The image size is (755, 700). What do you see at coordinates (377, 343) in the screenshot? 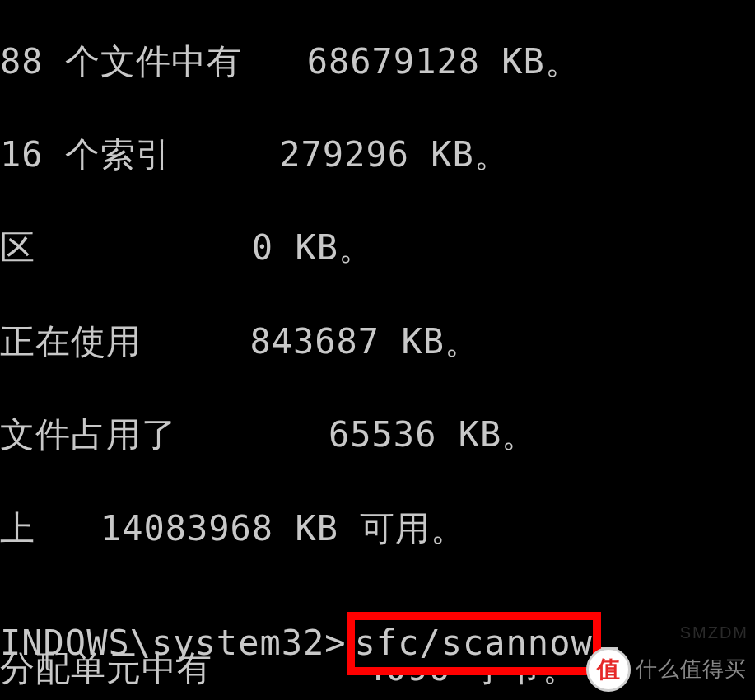
I see `output-line: 正在使用 843687 KB。` at bounding box center [377, 343].